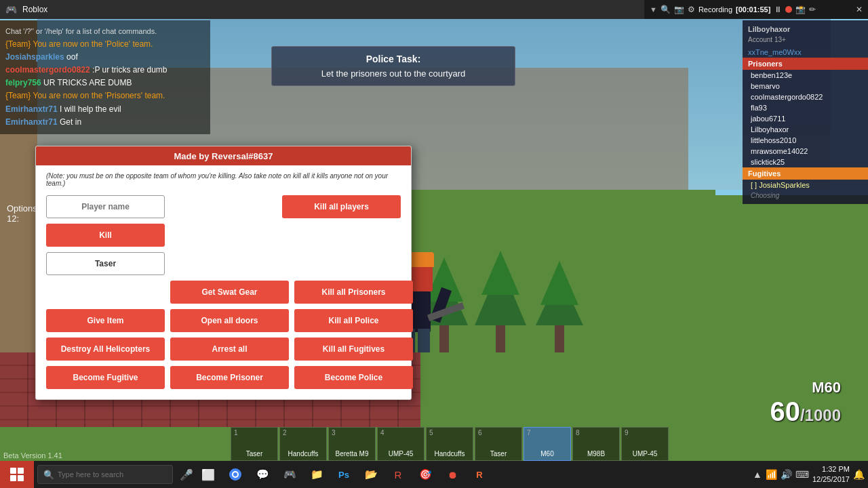 This screenshot has height=488, width=868. Describe the element at coordinates (186, 474) in the screenshot. I see `mic-taskbar-icon: 🎤` at that location.